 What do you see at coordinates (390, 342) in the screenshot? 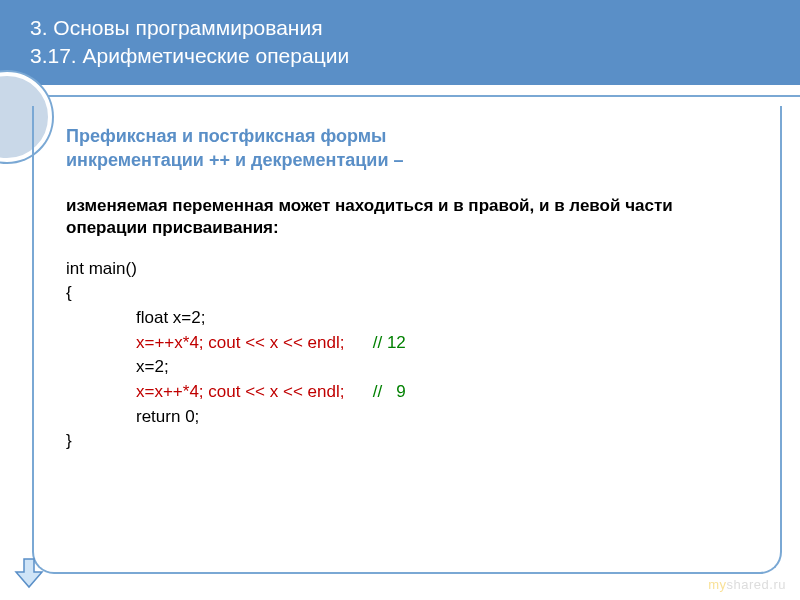
I see `code-comment: // 12` at bounding box center [390, 342].